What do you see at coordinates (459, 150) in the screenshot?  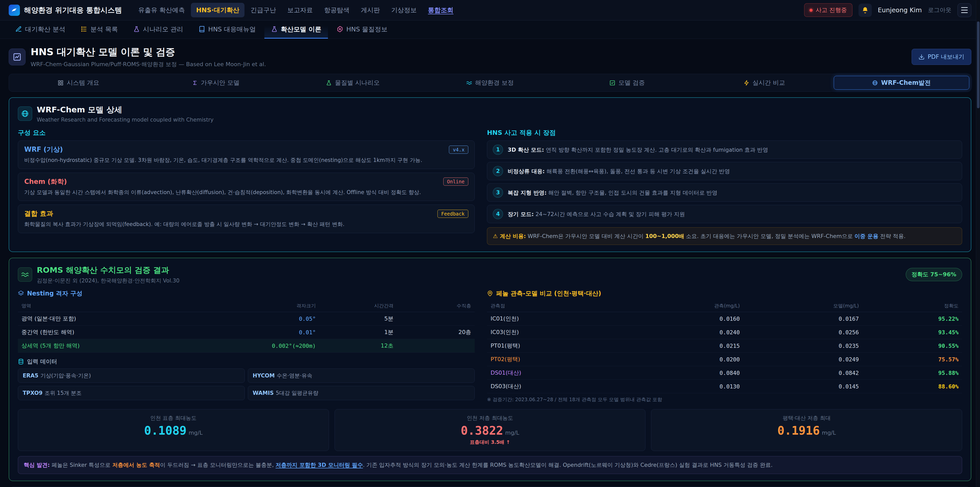 I see `version-badge: v4.x` at bounding box center [459, 150].